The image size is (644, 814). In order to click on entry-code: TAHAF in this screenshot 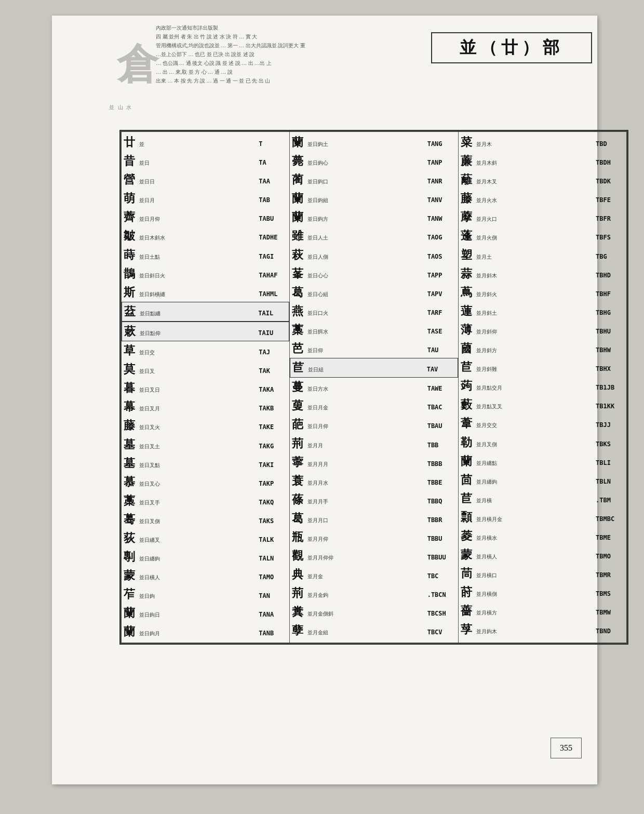, I will do `click(273, 275)`.